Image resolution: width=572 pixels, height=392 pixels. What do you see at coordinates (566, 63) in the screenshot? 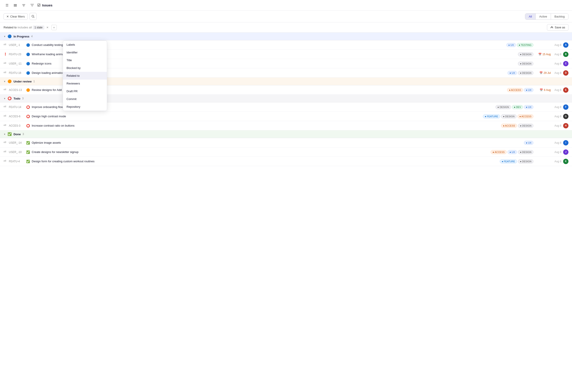
I see `avatar: C` at bounding box center [566, 63].